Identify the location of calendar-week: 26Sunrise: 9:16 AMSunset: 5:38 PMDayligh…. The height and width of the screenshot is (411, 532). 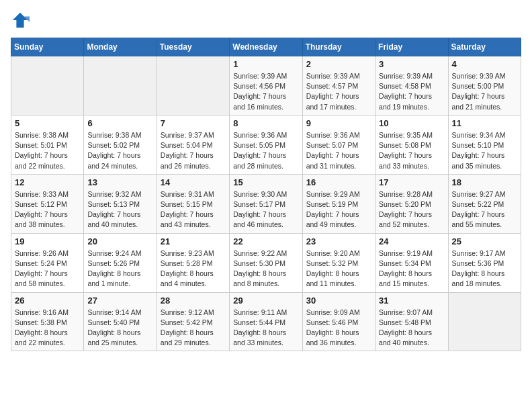
(266, 322).